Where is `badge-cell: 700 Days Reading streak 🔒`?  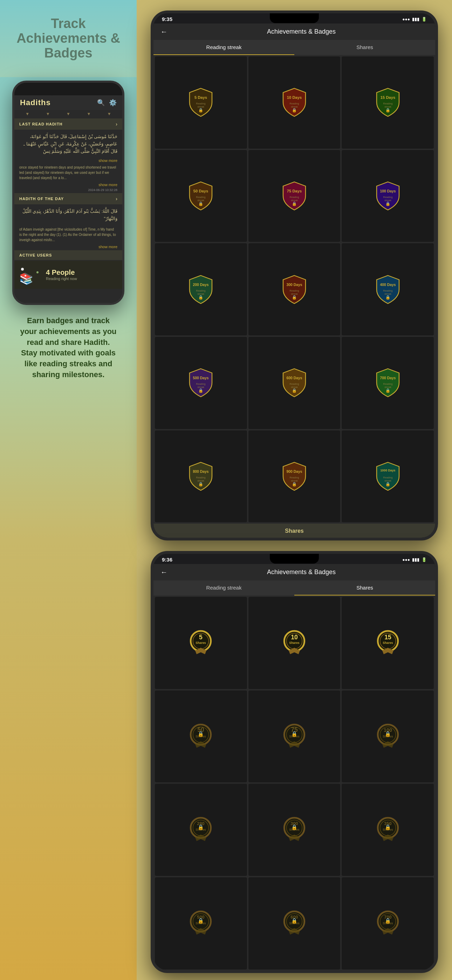 badge-cell: 700 Days Reading streak 🔒 is located at coordinates (388, 383).